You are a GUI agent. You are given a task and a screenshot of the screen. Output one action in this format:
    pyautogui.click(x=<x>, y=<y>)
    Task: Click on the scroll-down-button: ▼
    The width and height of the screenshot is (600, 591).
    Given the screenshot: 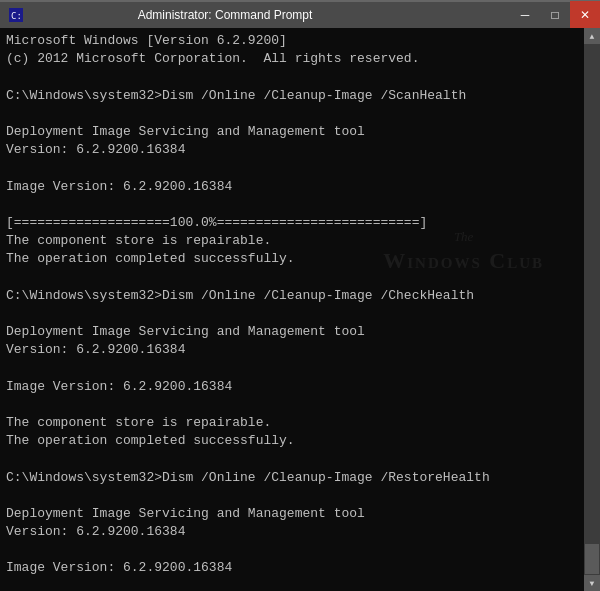 What is the action you would take?
    pyautogui.click(x=592, y=583)
    